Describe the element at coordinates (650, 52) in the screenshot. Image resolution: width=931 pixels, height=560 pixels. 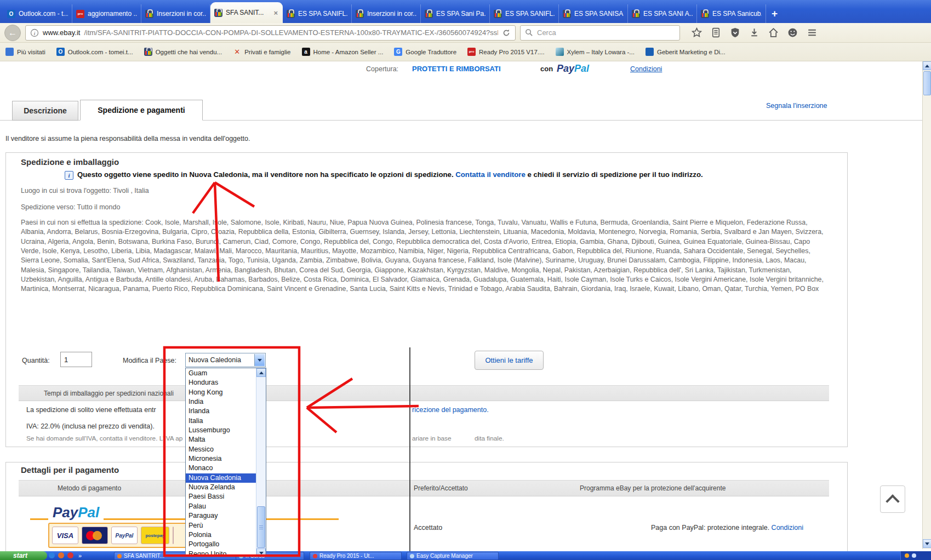
I see `geberit-favicon` at that location.